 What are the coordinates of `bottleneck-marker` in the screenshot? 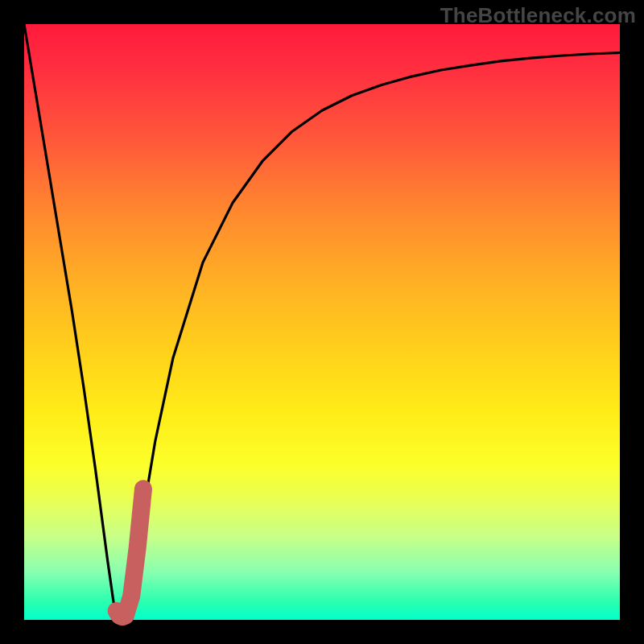 It's located at (130, 552).